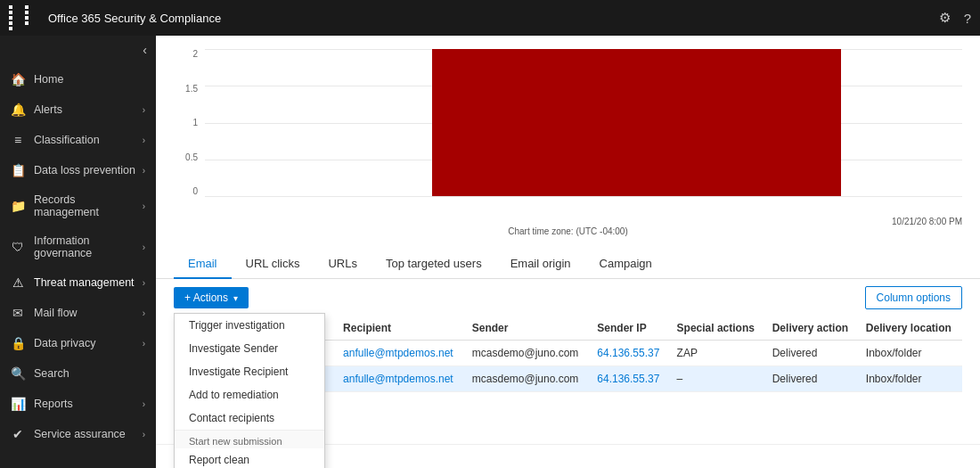 The width and height of the screenshot is (980, 468). I want to click on sidebar-item-data-loss-prevention: 📋 Data loss prevention ›, so click(78, 170).